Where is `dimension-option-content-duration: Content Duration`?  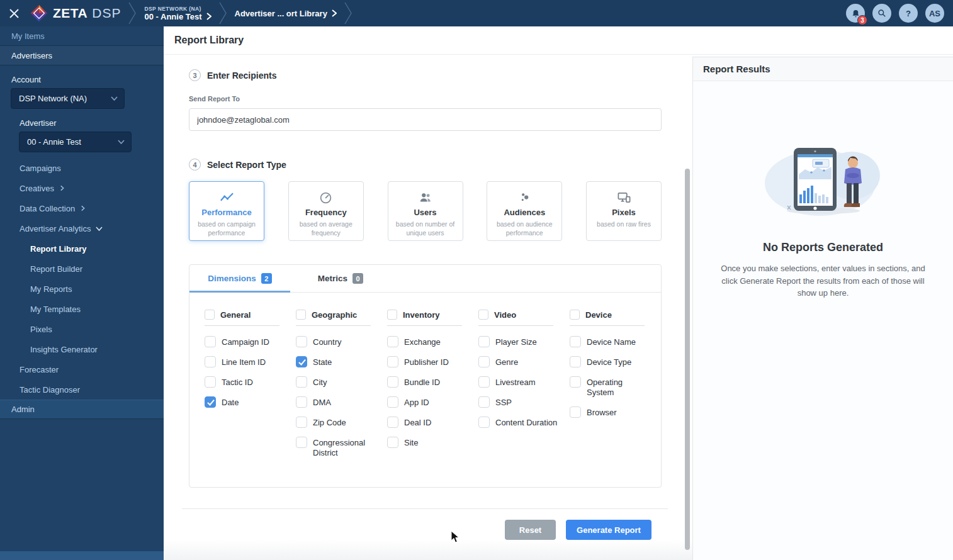 dimension-option-content-duration: Content Duration is located at coordinates (524, 423).